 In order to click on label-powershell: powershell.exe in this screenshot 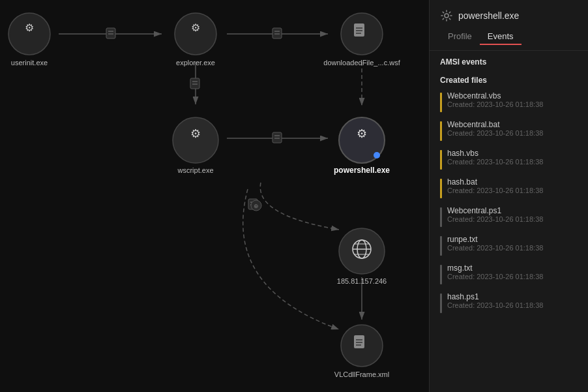, I will do `click(362, 170)`.